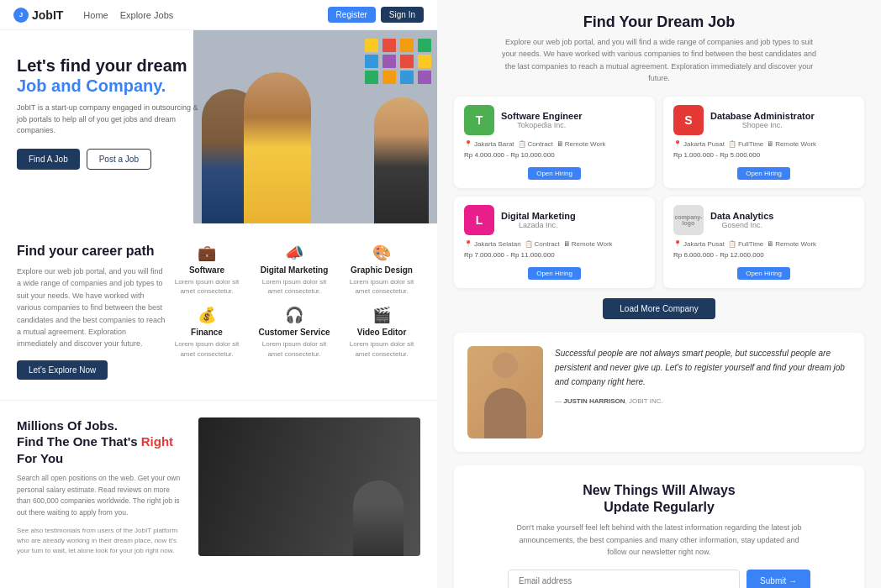  What do you see at coordinates (398, 61) in the screenshot?
I see `sticky-notes` at bounding box center [398, 61].